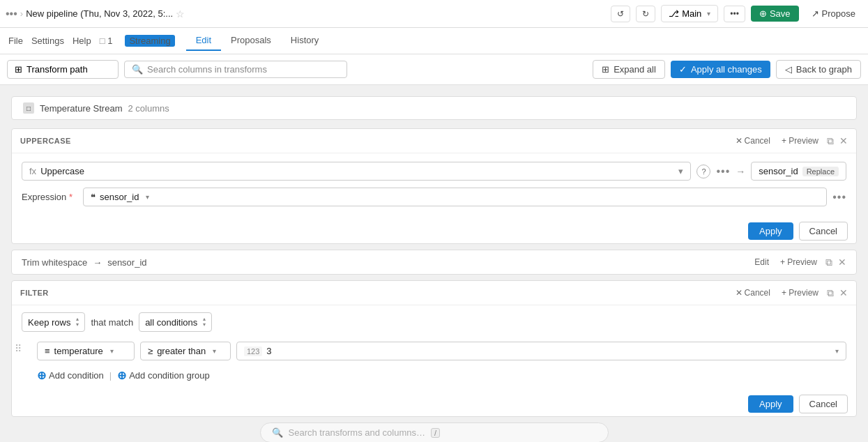 This screenshot has height=442, width=868. What do you see at coordinates (434, 229) in the screenshot?
I see `uppercase-action-row: Apply Cancel` at bounding box center [434, 229].